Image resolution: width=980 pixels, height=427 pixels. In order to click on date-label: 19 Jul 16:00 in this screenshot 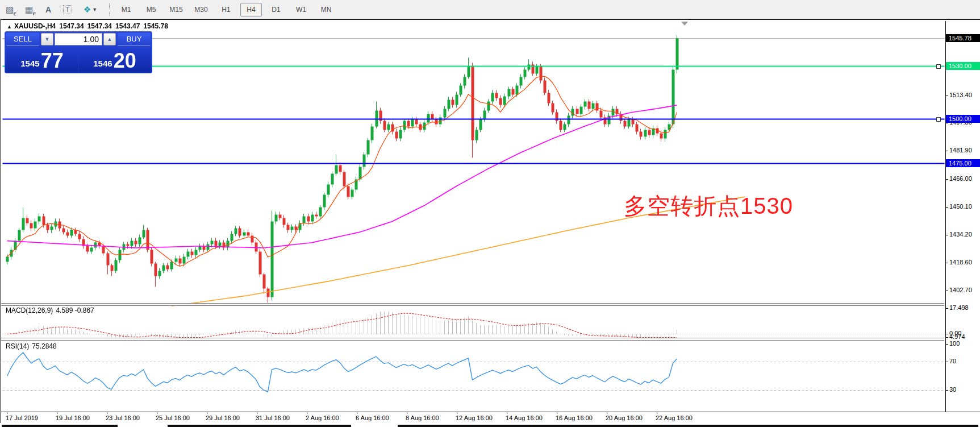, I will do `click(73, 418)`.